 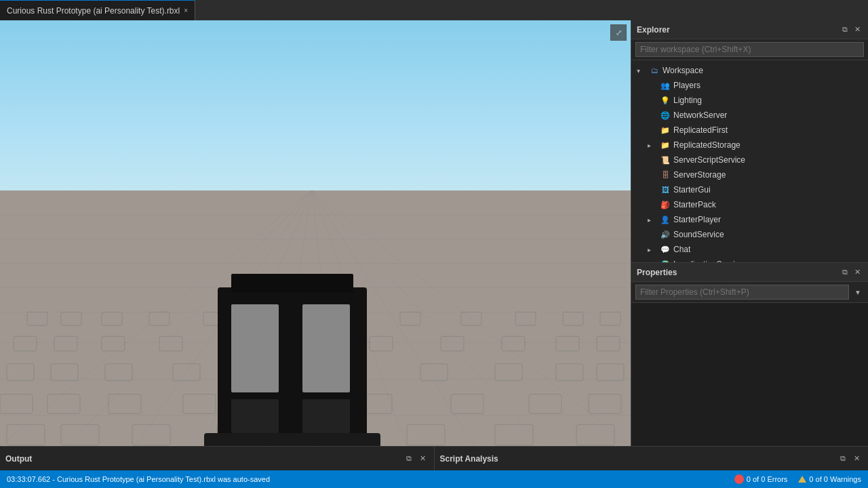 What do you see at coordinates (750, 145) in the screenshot?
I see `tree-item-replicatedstorage: ▸📁ReplicatedStorage` at bounding box center [750, 145].